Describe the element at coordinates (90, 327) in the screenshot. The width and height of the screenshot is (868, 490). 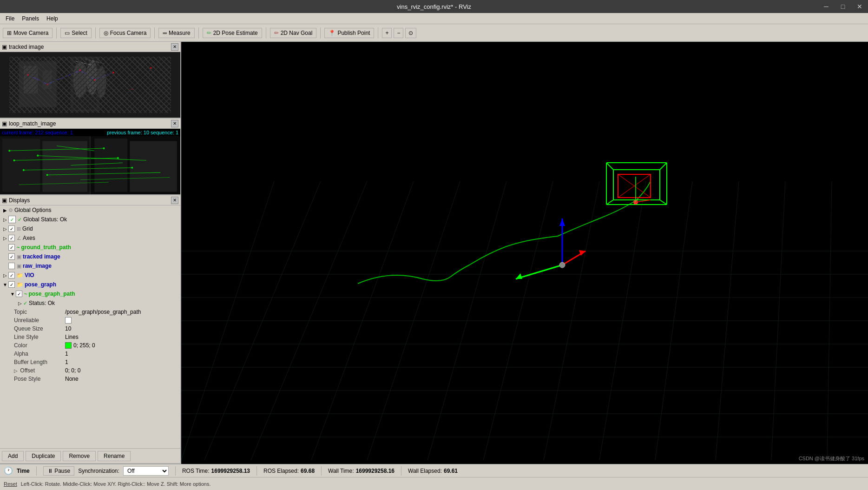
I see `displays-list: ▶ ⚙ Global Options ▷ ✓ ✓ Global Status: …` at that location.